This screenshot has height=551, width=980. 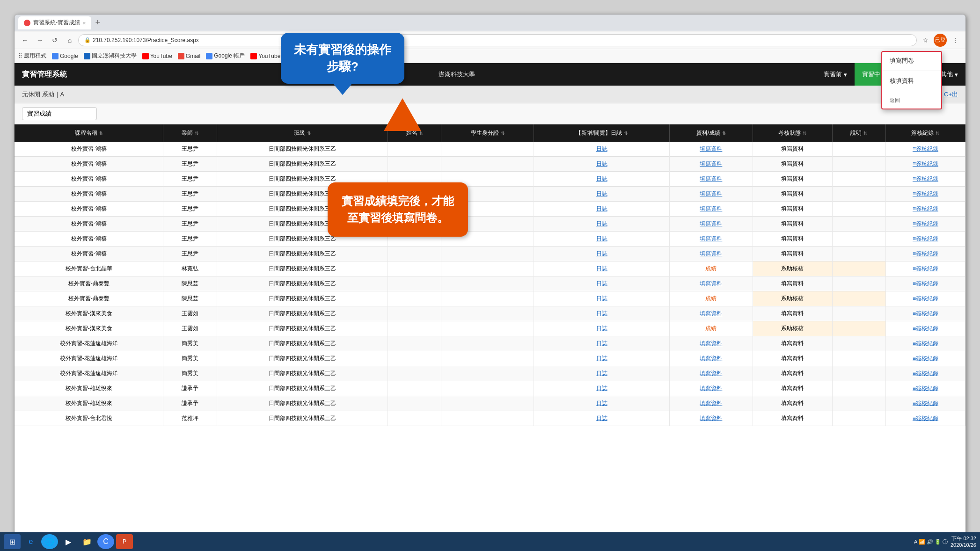 What do you see at coordinates (951, 94) in the screenshot?
I see `sub-logout: C+出` at bounding box center [951, 94].